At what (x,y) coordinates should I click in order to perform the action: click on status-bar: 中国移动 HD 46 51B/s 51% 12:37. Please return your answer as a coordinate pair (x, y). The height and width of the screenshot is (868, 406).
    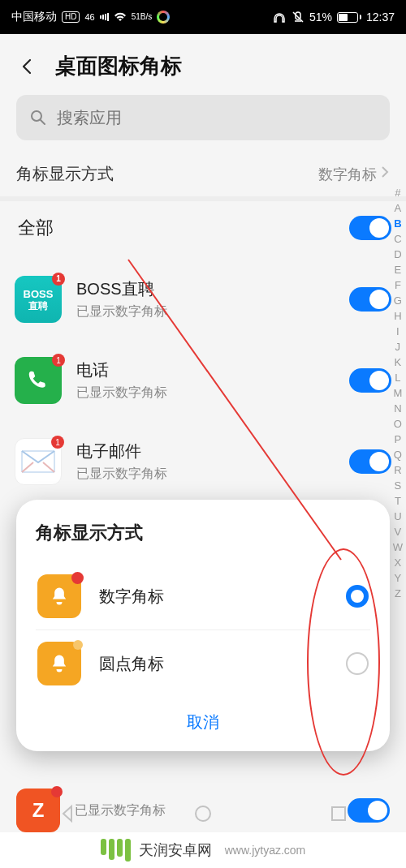
    Looking at the image, I should click on (203, 17).